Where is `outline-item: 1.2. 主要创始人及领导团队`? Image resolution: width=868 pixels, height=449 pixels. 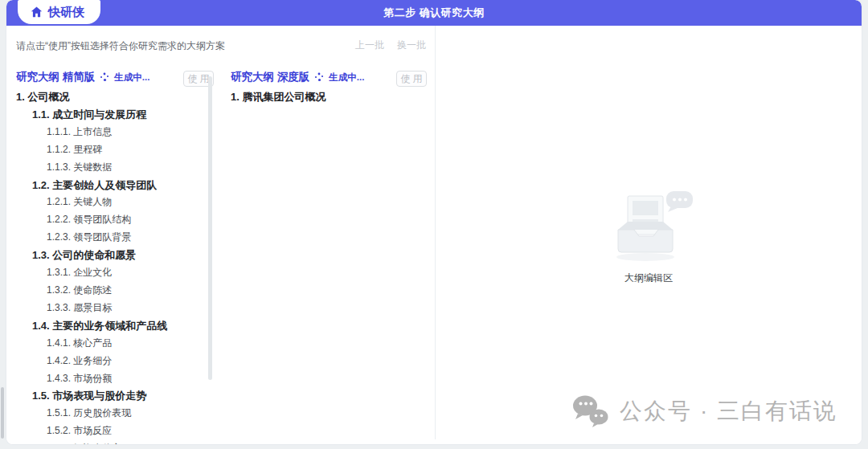 outline-item: 1.2. 主要创始人及领导团队 is located at coordinates (109, 186).